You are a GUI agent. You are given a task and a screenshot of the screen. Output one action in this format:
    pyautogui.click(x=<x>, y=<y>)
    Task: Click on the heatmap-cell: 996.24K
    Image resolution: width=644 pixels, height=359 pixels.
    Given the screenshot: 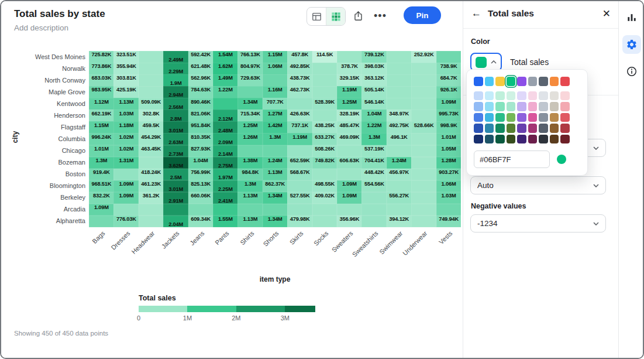 What is the action you would take?
    pyautogui.click(x=102, y=139)
    